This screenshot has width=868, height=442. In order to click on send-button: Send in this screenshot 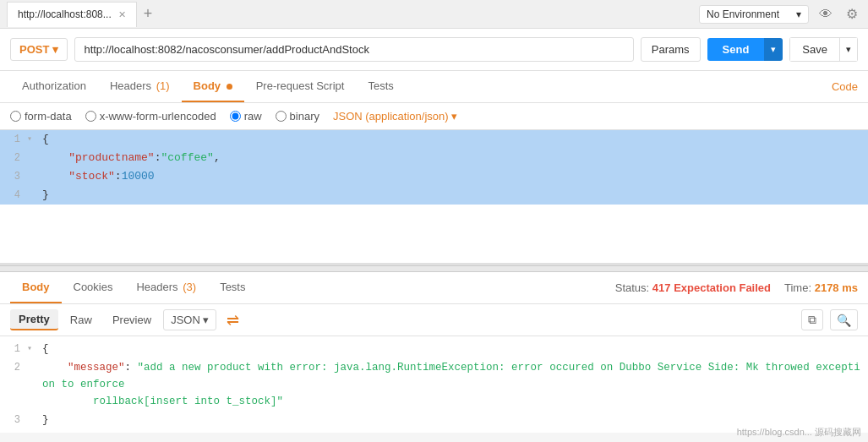, I will do `click(736, 49)`.